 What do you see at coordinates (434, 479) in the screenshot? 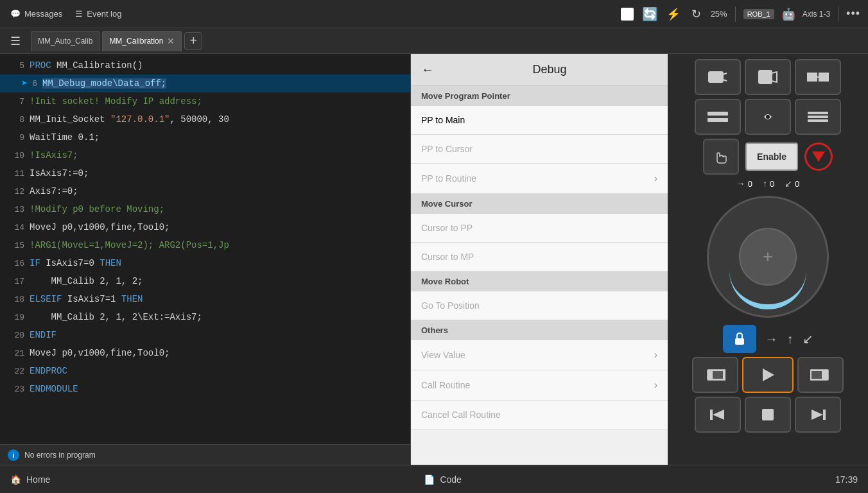
I see `bottom-nav: 🏠 Home 📄 Code 17:39` at bounding box center [434, 479].